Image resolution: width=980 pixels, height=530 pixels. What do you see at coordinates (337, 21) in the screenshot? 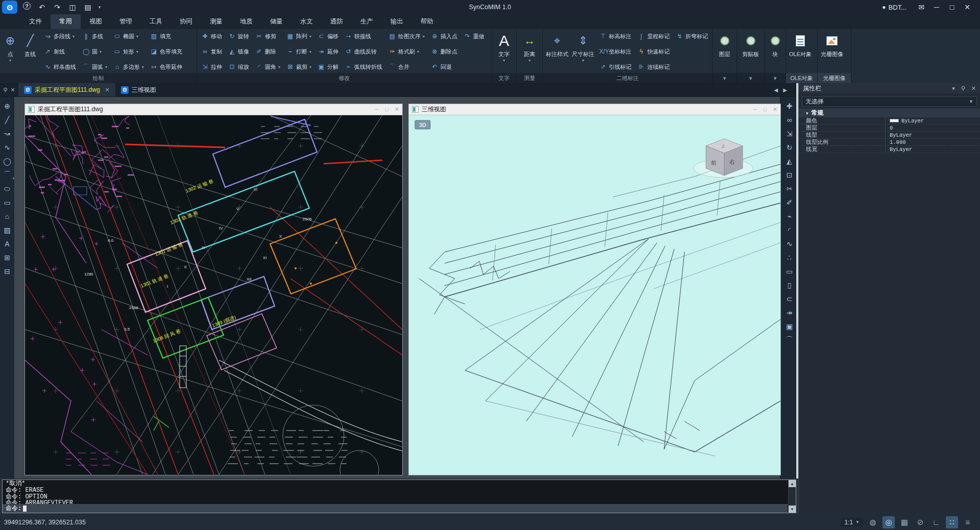
I see `menu-item-通防: 通防` at bounding box center [337, 21].